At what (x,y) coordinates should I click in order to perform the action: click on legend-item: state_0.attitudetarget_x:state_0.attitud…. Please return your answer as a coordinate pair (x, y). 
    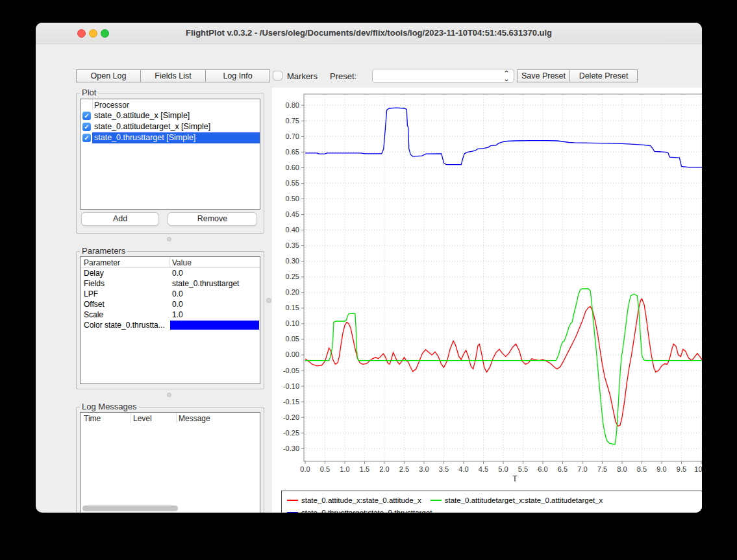
    Looking at the image, I should click on (517, 500).